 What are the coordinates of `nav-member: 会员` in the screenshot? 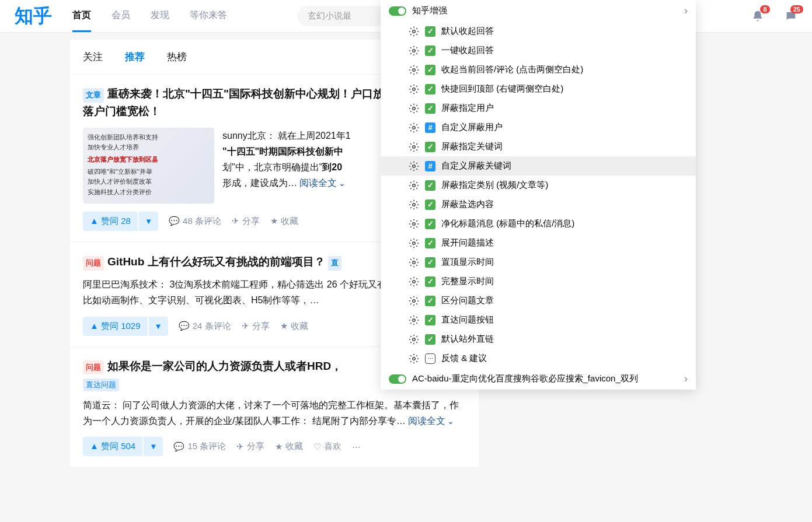 It's located at (121, 16).